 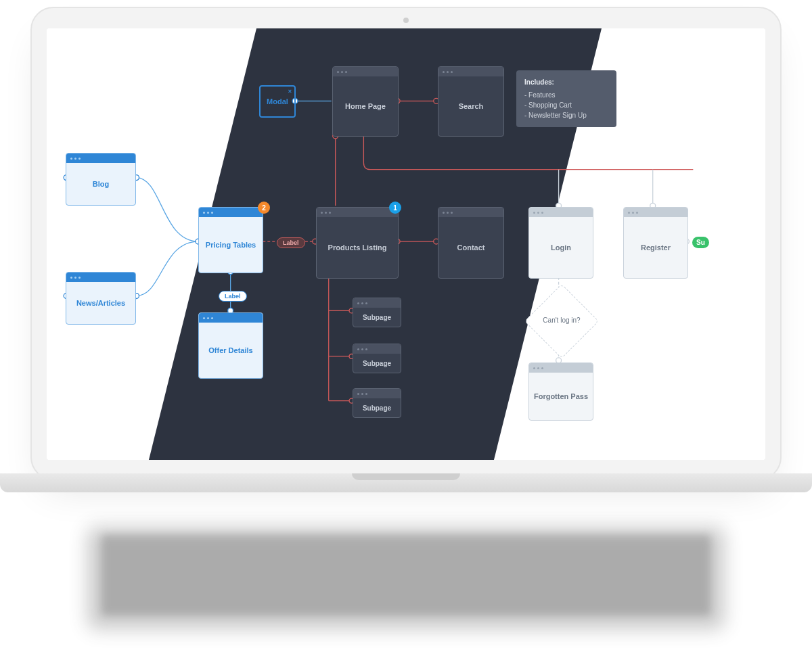 I want to click on node-login: Login, so click(x=561, y=243).